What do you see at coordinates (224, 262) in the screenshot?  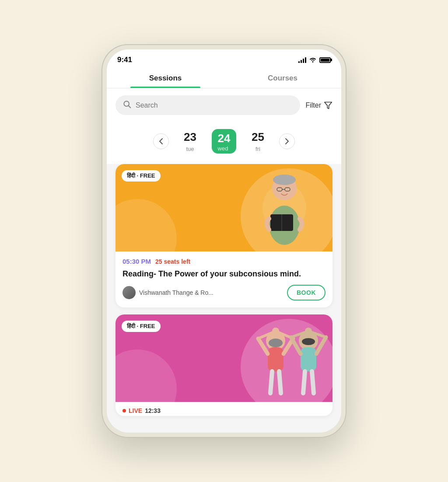 I see `session-time-row-1: 05:30 PM 25 seats left` at bounding box center [224, 262].